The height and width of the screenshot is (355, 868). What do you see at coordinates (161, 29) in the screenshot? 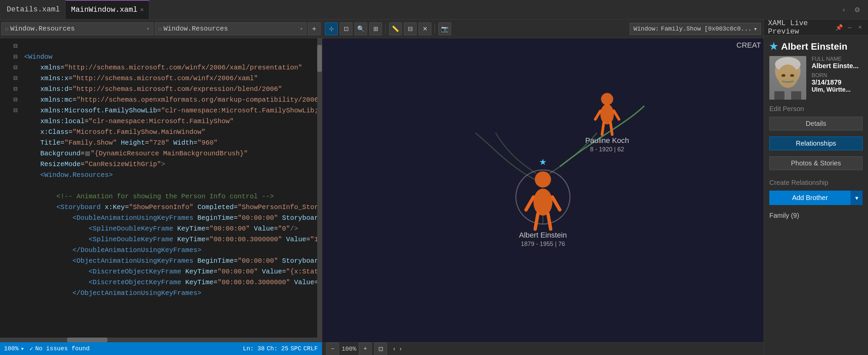
I see `dropdown-bars: ☐ Window.Resources ▾ ☐ Window.Resources …` at bounding box center [161, 29].